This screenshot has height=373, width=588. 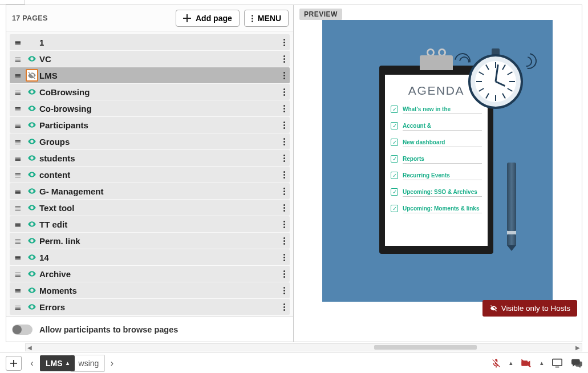 What do you see at coordinates (395, 125) in the screenshot?
I see `checkbox-checked-icon: ✓` at bounding box center [395, 125].